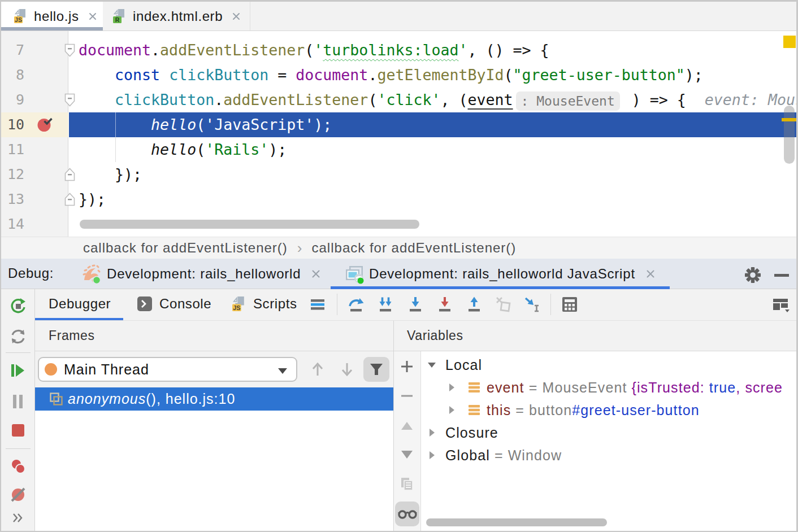  Describe the element at coordinates (501, 273) in the screenshot. I see `debug-session-tab-javascript: Development: rails_helloworld JavaScript` at that location.